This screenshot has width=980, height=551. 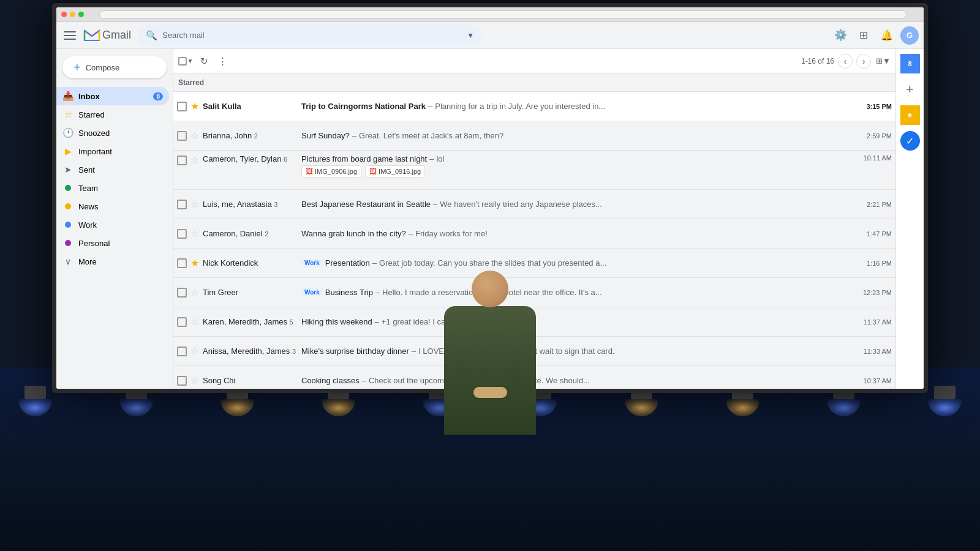 What do you see at coordinates (606, 136) in the screenshot?
I see `email-preview-2: Great. Let's meet at Jack's at 8am, then…` at bounding box center [606, 136].